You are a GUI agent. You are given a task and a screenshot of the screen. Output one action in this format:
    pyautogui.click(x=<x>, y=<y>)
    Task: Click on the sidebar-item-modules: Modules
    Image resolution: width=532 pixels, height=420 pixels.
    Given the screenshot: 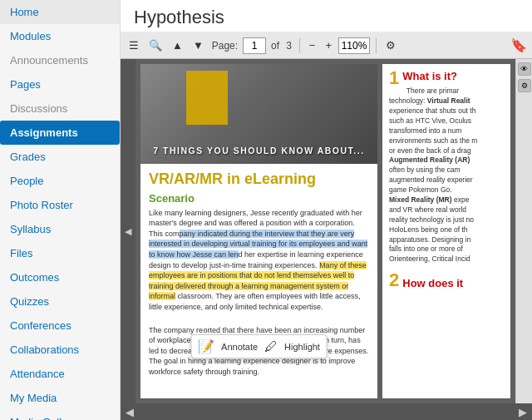 What is the action you would take?
    pyautogui.click(x=60, y=37)
    